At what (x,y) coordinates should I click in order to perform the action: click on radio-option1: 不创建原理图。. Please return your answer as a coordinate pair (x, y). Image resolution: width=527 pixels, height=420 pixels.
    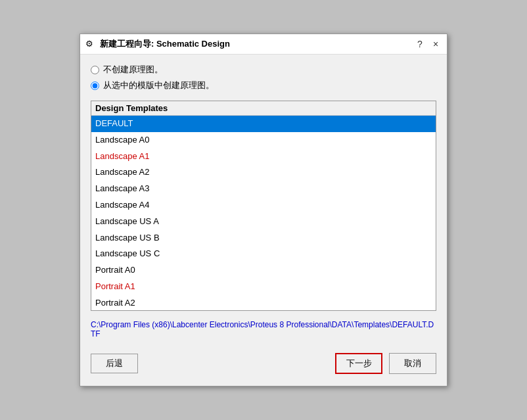
    Looking at the image, I should click on (264, 70).